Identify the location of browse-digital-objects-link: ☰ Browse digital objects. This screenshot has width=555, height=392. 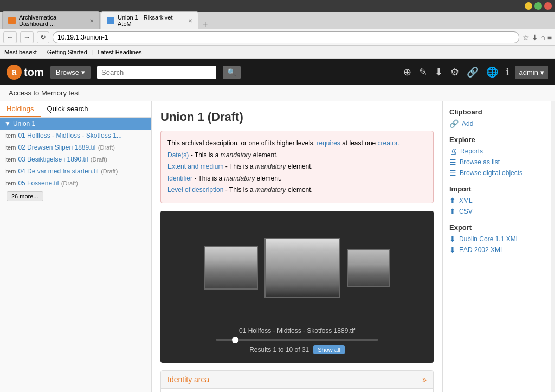
(496, 173).